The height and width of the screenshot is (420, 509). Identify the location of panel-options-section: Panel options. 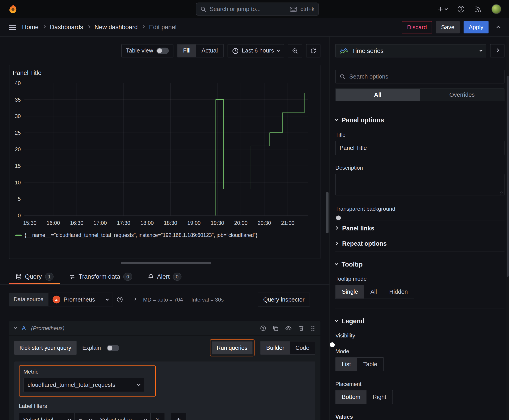
(420, 120).